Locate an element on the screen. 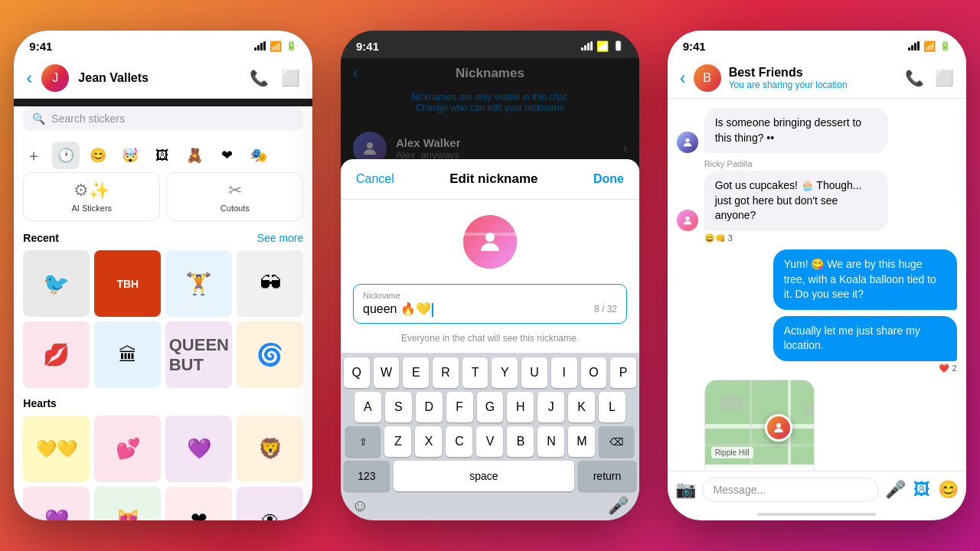 Image resolution: width=980 pixels, height=551 pixels. key-n: N is located at coordinates (551, 442).